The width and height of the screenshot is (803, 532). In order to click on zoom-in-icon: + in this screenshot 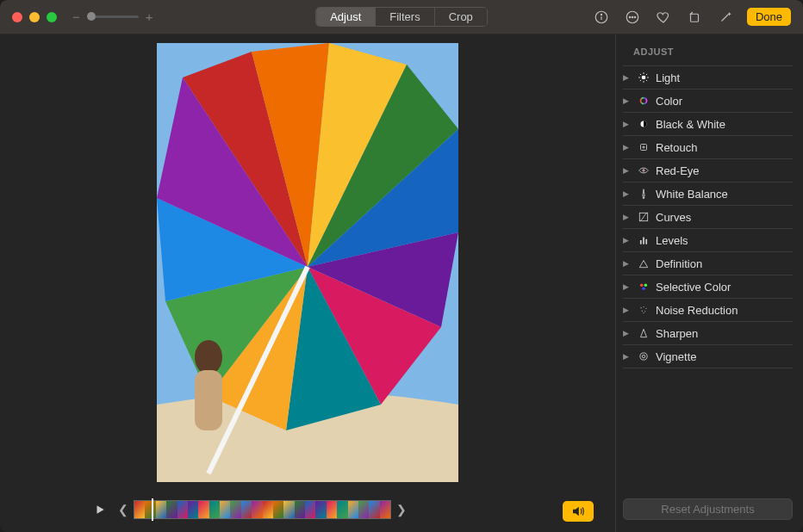, I will do `click(150, 17)`.